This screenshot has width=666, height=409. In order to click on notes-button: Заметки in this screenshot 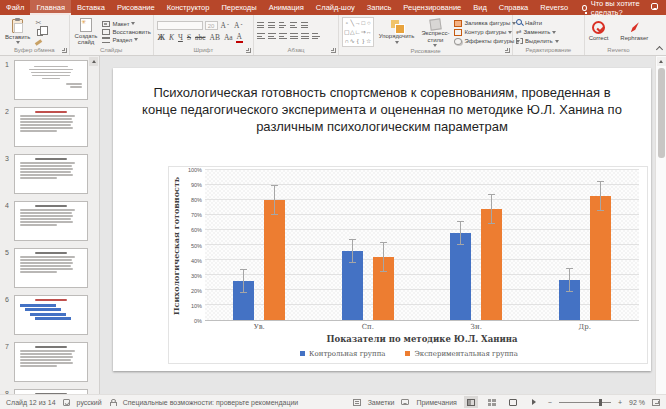, I will do `click(382, 402)`.